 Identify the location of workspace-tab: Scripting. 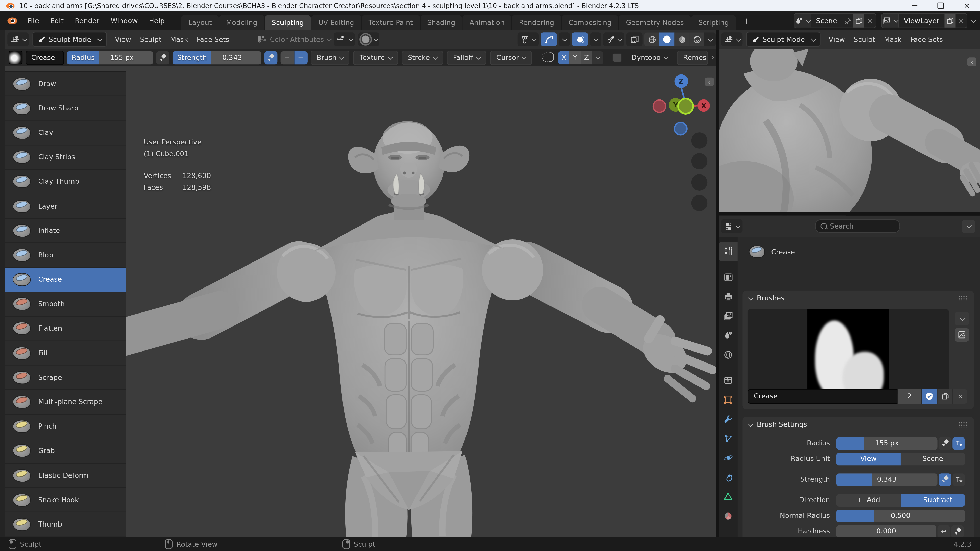
(714, 23).